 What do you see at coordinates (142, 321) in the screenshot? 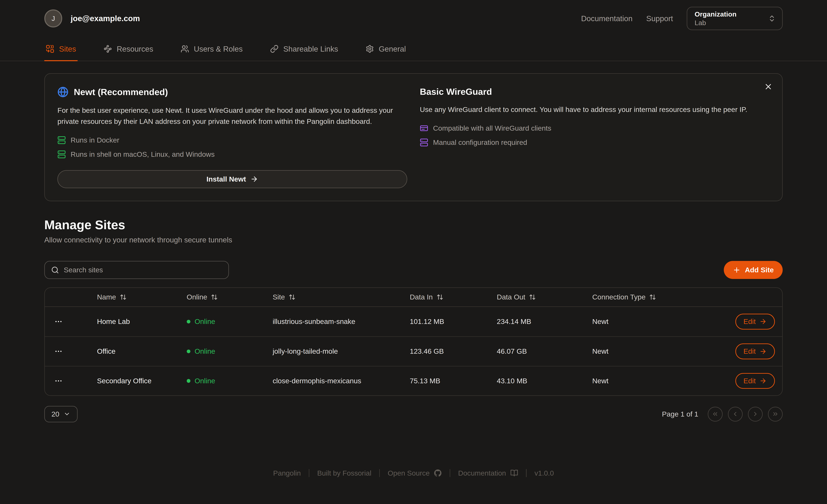
I see `site-name: Home Lab` at bounding box center [142, 321].